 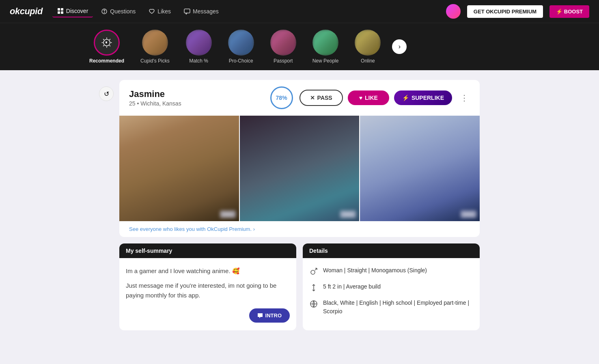 I want to click on height-icon, so click(x=314, y=288).